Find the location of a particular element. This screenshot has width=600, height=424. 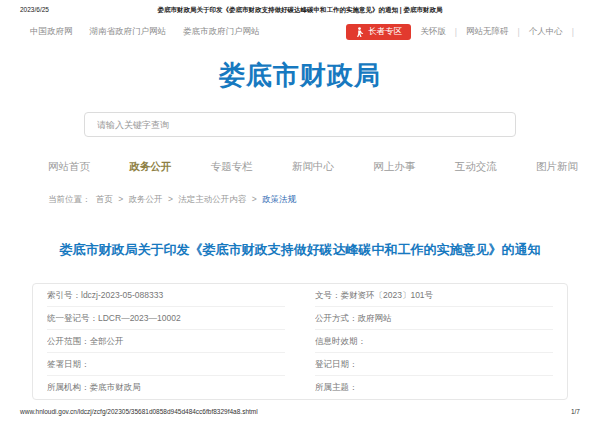

table-row: 统一登记号：LDCR—2023—10002 公开方式：政府网站 is located at coordinates (300, 318).